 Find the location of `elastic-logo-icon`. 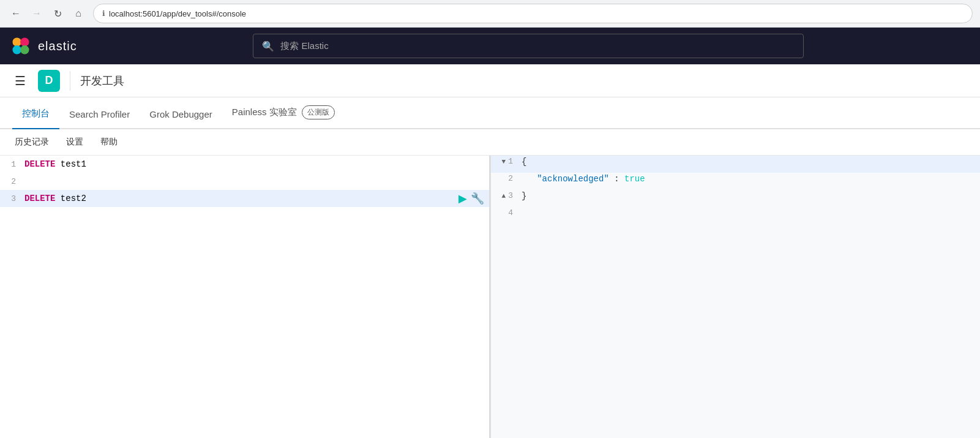

elastic-logo-icon is located at coordinates (21, 46).